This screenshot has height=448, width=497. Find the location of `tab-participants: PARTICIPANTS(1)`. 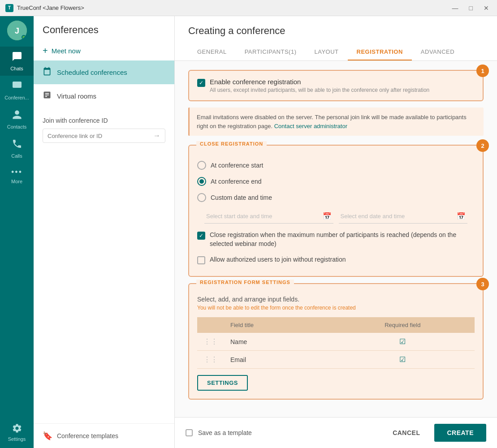

tab-participants: PARTICIPANTS(1) is located at coordinates (271, 52).